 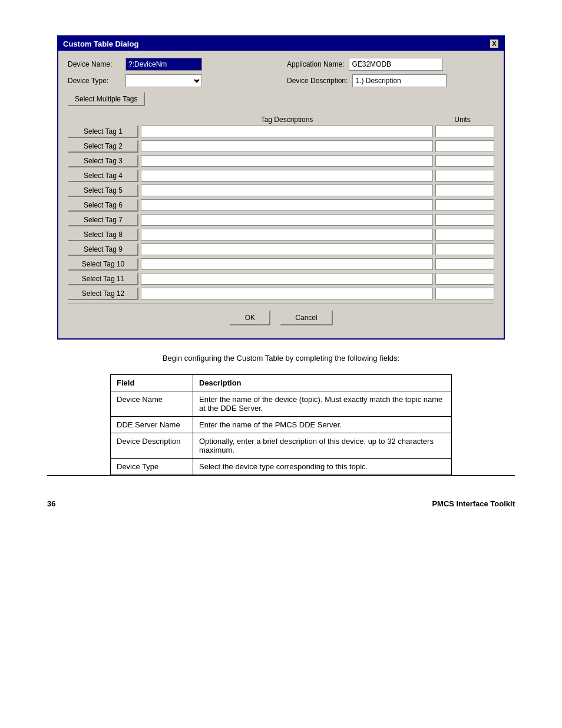 I want to click on tag-3-description-input, so click(x=287, y=161).